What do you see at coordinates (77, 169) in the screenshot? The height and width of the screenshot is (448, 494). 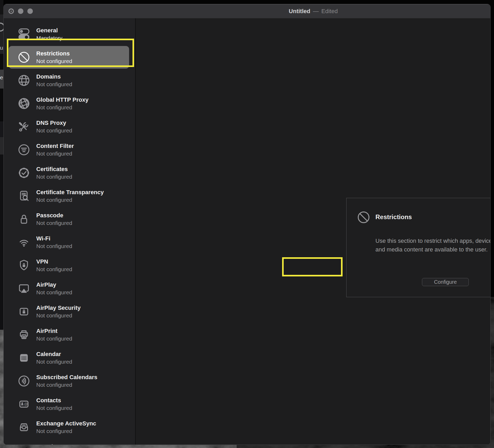 I see `sidebar-item-label: Certificates` at bounding box center [77, 169].